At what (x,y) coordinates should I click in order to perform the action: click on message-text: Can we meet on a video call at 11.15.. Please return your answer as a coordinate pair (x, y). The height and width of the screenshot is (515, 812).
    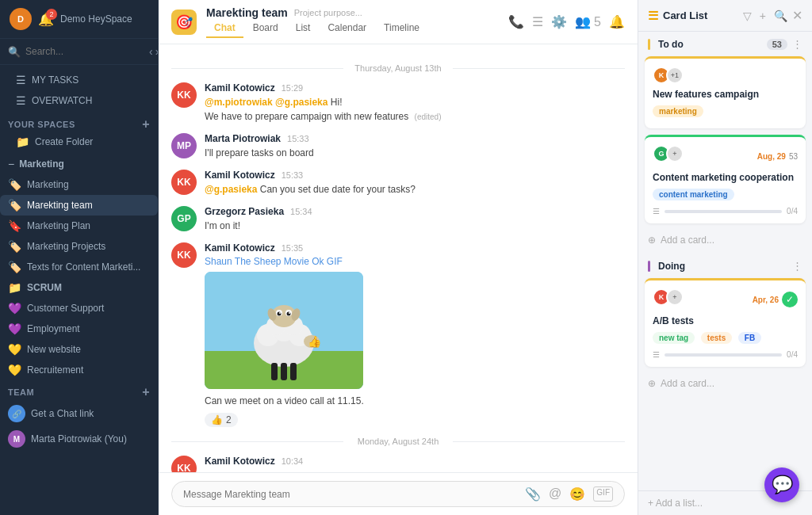
    Looking at the image, I should click on (415, 401).